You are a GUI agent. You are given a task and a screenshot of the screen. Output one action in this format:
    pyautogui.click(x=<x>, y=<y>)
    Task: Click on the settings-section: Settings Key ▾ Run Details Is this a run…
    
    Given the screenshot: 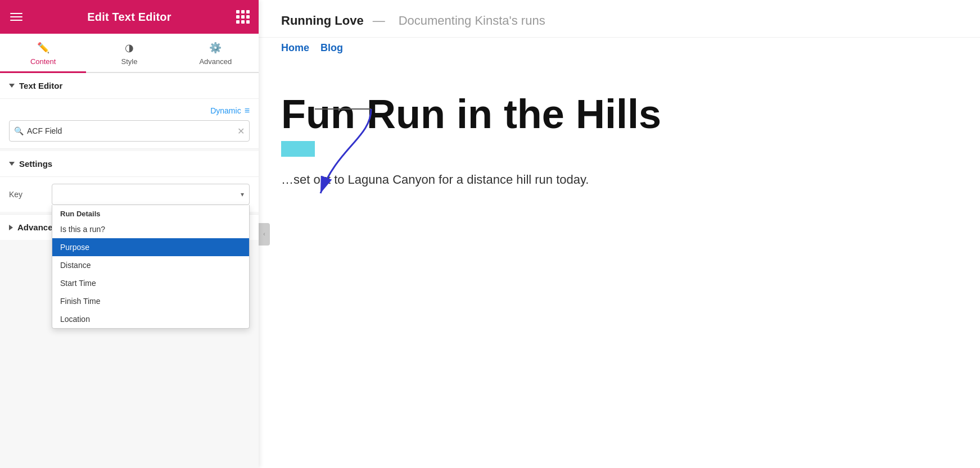 What is the action you would take?
    pyautogui.click(x=129, y=181)
    